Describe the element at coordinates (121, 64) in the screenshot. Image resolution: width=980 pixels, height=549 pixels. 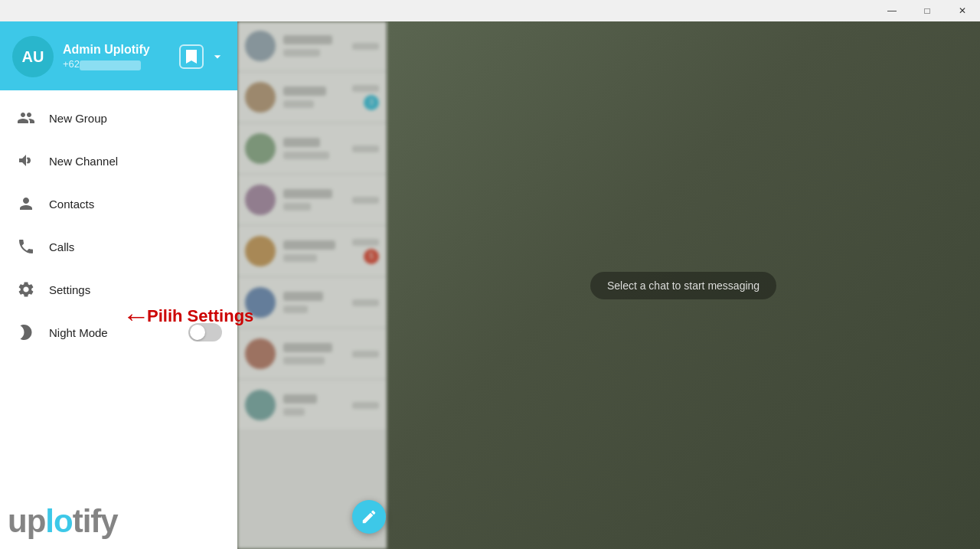
I see `user-phone: +62` at that location.